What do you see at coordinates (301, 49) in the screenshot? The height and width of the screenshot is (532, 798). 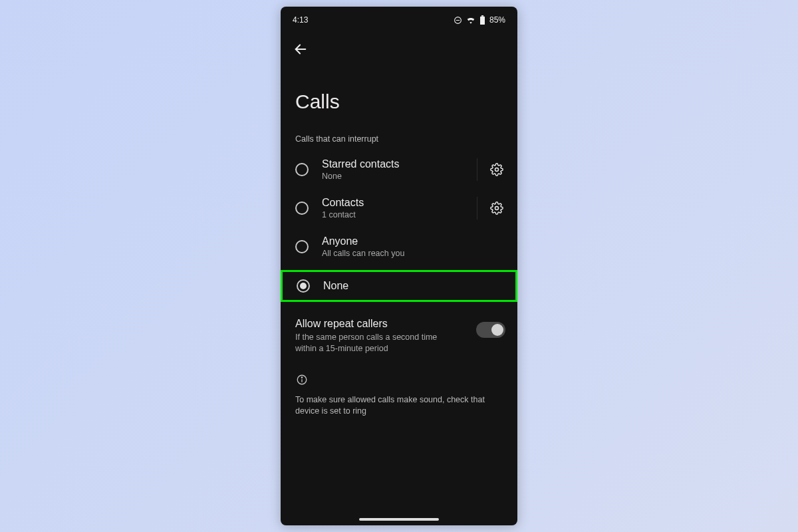 I see `back-button` at bounding box center [301, 49].